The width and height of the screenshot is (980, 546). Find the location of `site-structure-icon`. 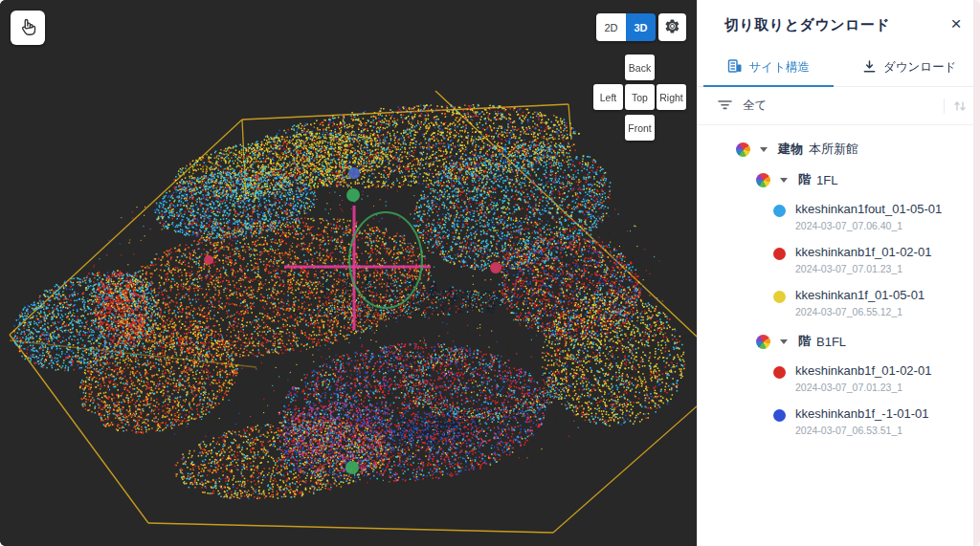

site-structure-icon is located at coordinates (735, 67).